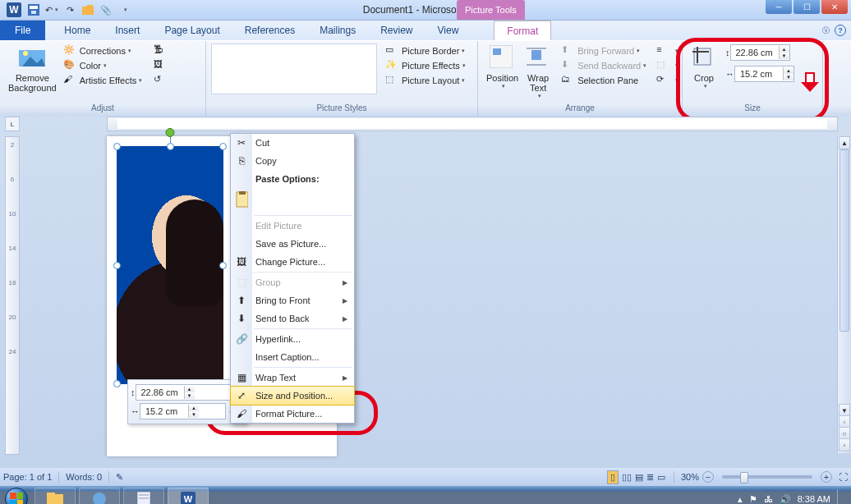 The height and width of the screenshot is (504, 851). Describe the element at coordinates (538, 72) in the screenshot. I see `wrap-text-button: Wrap Text▾` at that location.